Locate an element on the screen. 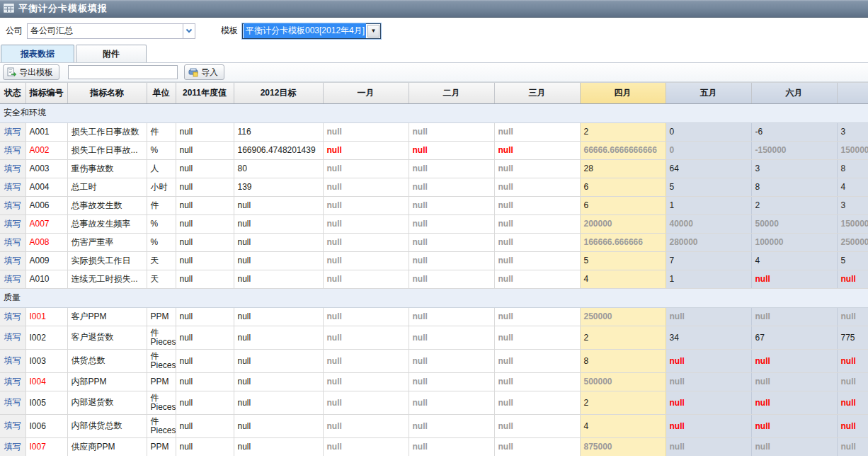 Image resolution: width=868 pixels, height=458 pixels. column-header-10: 四月 is located at coordinates (623, 93).